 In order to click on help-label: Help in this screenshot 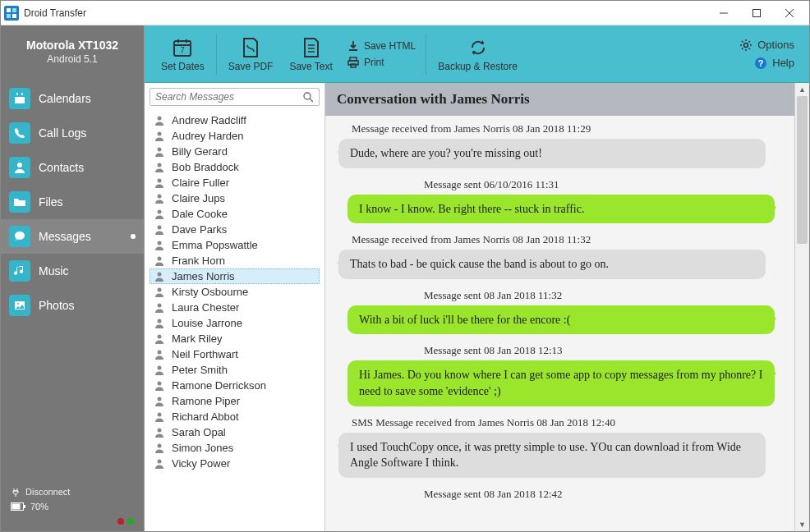, I will do `click(784, 62)`.